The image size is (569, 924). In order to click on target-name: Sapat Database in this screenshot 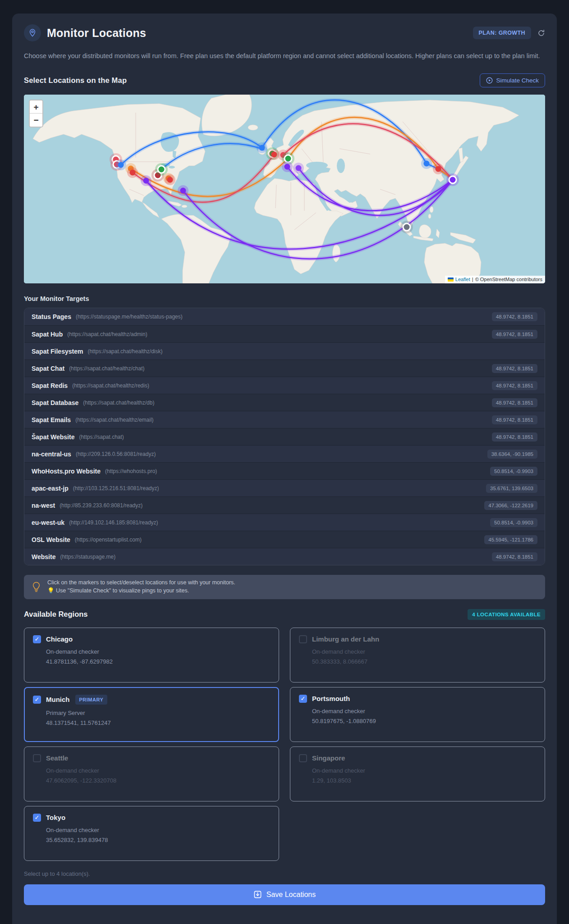, I will do `click(55, 403)`.